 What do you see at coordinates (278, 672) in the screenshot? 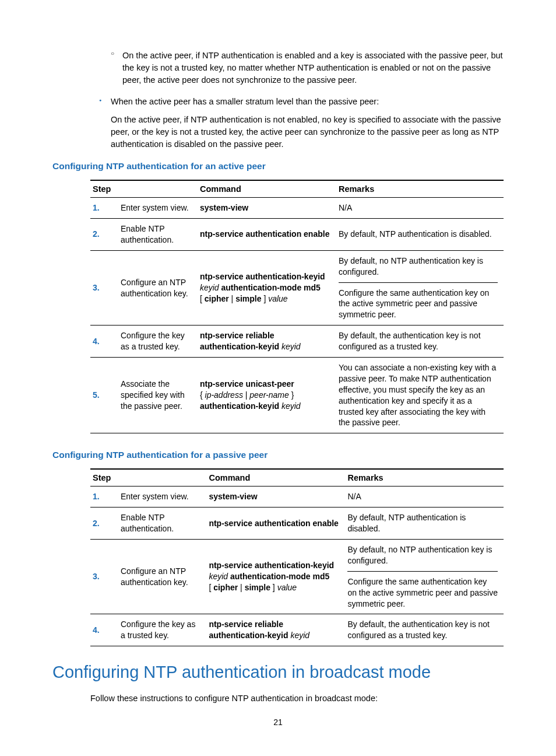
I see `section-title: Configuring NTP authentication in broadc…` at bounding box center [278, 672].